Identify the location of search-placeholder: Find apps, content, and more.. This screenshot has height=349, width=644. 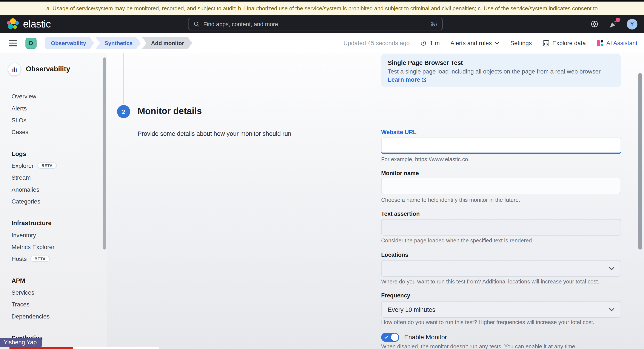
(242, 24).